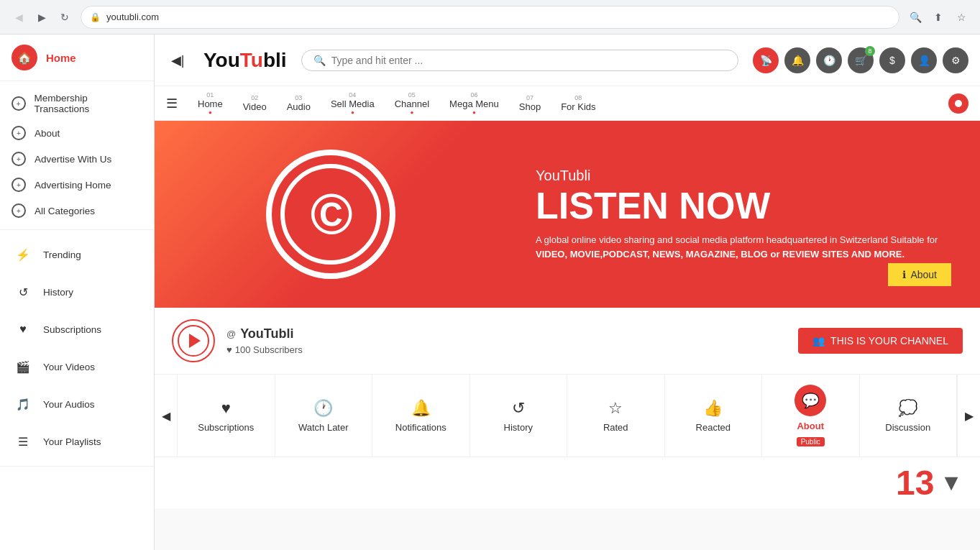 This screenshot has width=980, height=550. What do you see at coordinates (95, 17) in the screenshot?
I see `lock-icon: 🔒` at bounding box center [95, 17].